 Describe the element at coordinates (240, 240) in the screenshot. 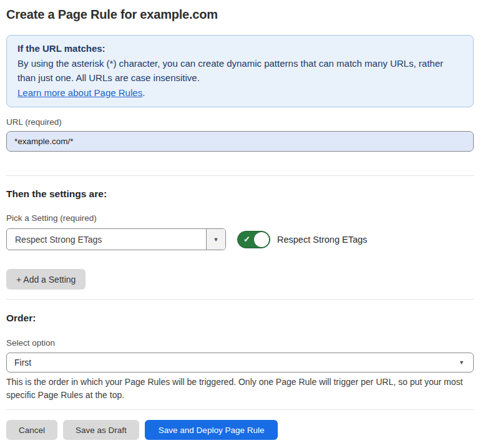

I see `setting-row: Respect Strong ETags ▼ ✓ Respect Strong …` at that location.